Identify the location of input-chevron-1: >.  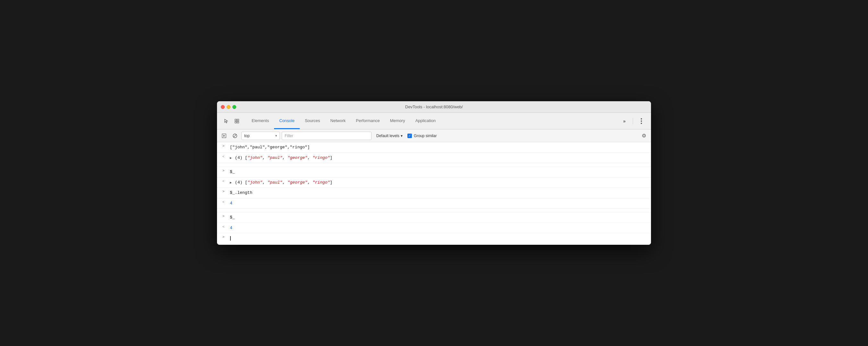
(224, 146).